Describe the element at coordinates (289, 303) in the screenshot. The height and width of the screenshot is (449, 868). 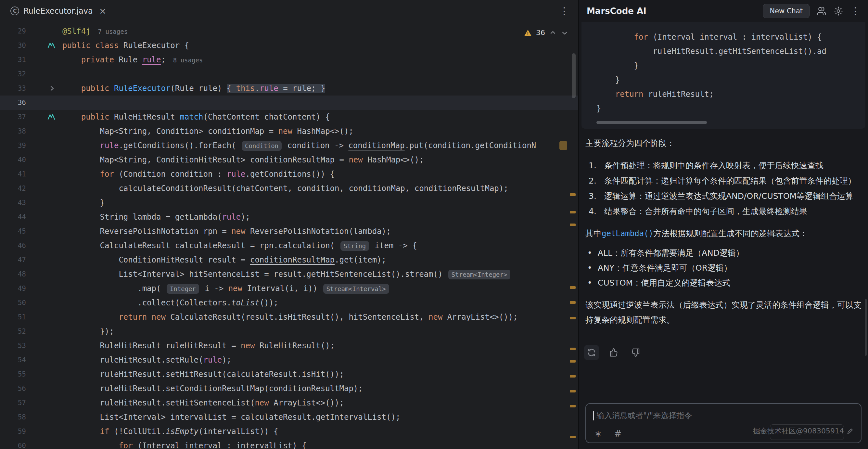
I see `code-line-50: 50 .collect(Collectors.toList());` at that location.